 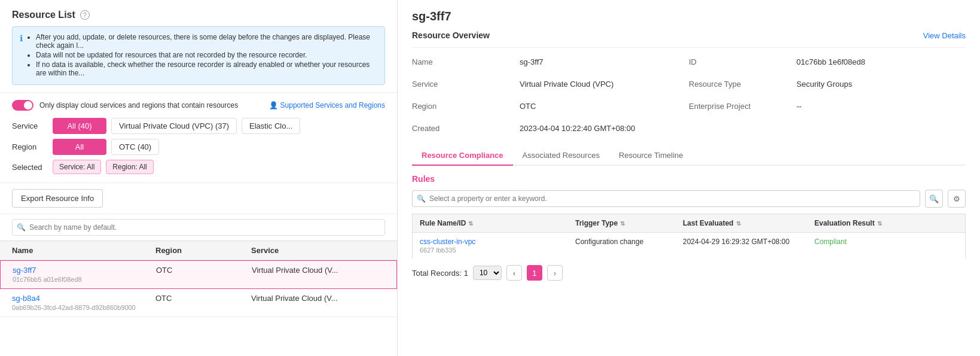 What do you see at coordinates (651, 156) in the screenshot?
I see `tab-resource-timeline: Resource Timeline` at bounding box center [651, 156].